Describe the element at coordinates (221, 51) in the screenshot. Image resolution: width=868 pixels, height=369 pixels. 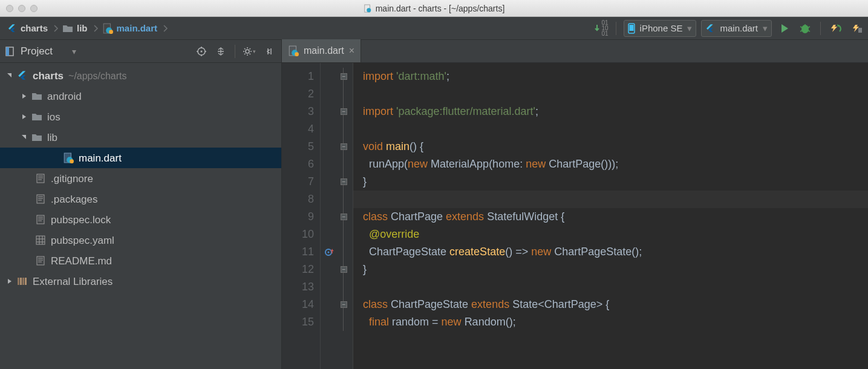
I see `collapse-all-button` at that location.